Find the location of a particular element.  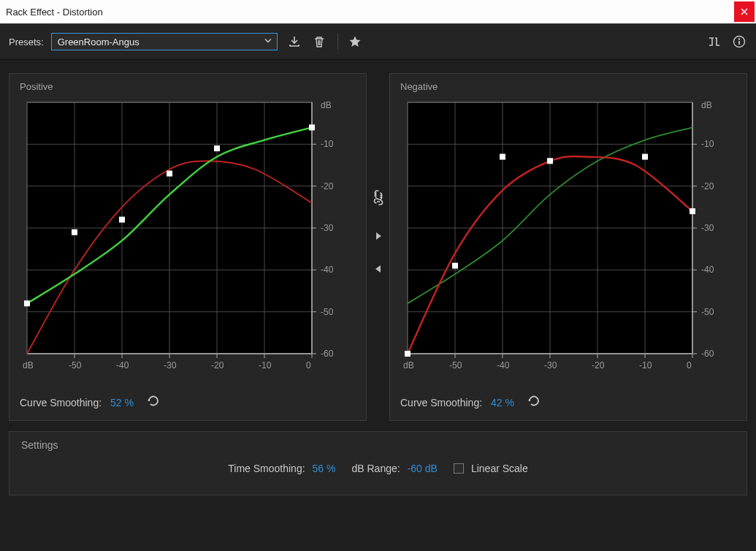

preset-select-value: GreenRoom-Angus is located at coordinates (99, 42).